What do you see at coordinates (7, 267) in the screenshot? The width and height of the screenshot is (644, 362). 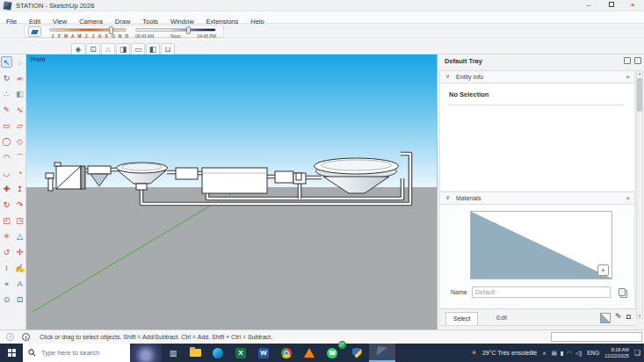 I see `tool-walk: ≀` at bounding box center [7, 267].